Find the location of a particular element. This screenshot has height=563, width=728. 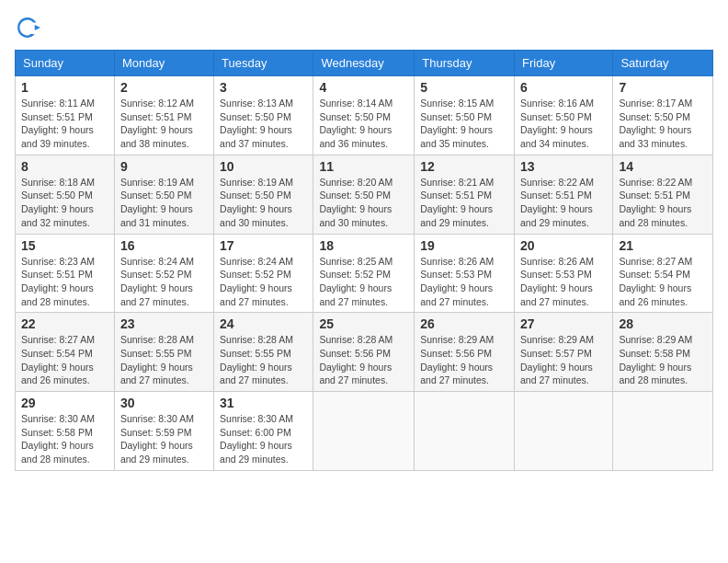

day-number: 1 is located at coordinates (64, 87).